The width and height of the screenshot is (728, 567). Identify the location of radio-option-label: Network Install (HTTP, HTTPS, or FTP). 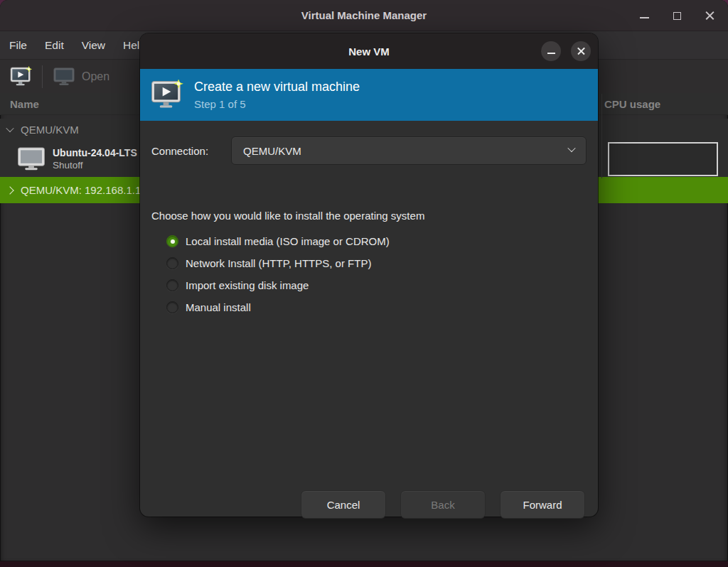
(279, 263).